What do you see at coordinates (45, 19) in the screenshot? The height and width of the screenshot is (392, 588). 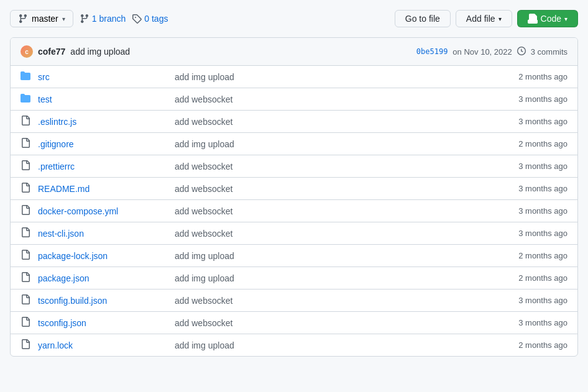 I see `branch-label: master` at bounding box center [45, 19].